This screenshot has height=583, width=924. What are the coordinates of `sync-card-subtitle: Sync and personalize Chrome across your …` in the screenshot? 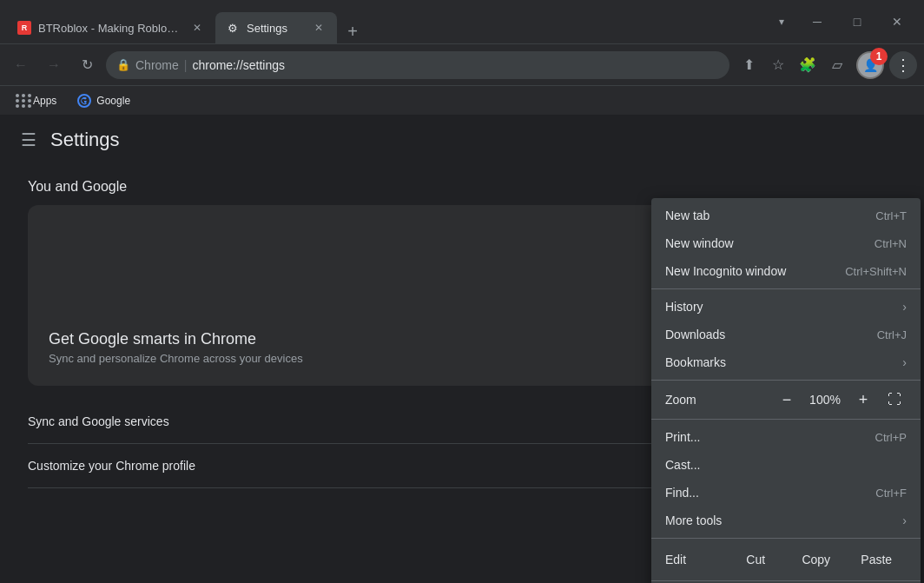 It's located at (175, 358).